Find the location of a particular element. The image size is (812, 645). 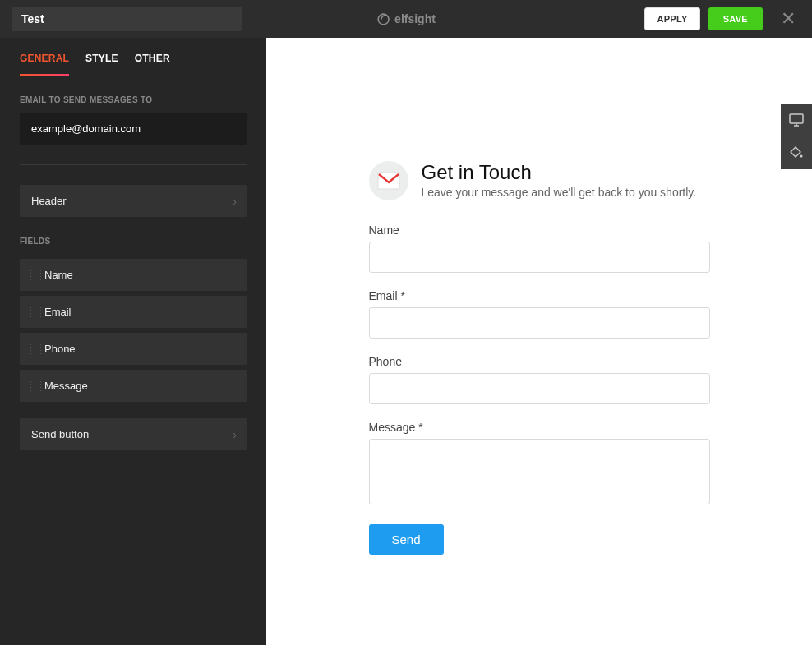

field-row-name: ⋮⋮⋮⋮ Name is located at coordinates (133, 274).